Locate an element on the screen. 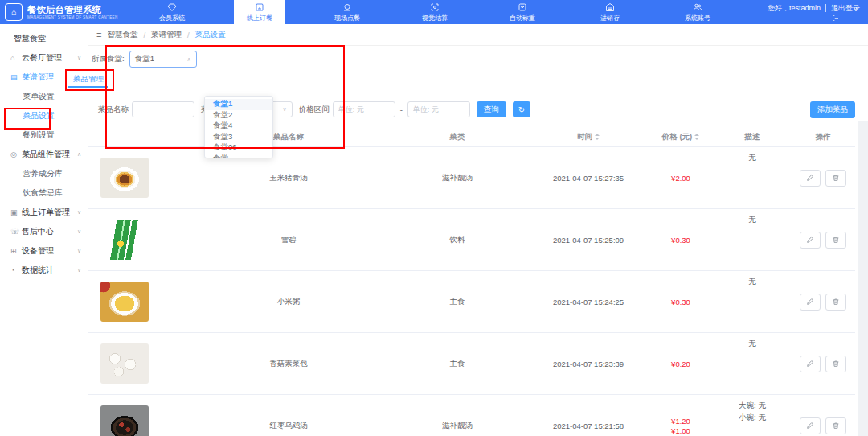 Image resolution: width=868 pixels, height=436 pixels. dish-price: ¥0.30 is located at coordinates (681, 240).